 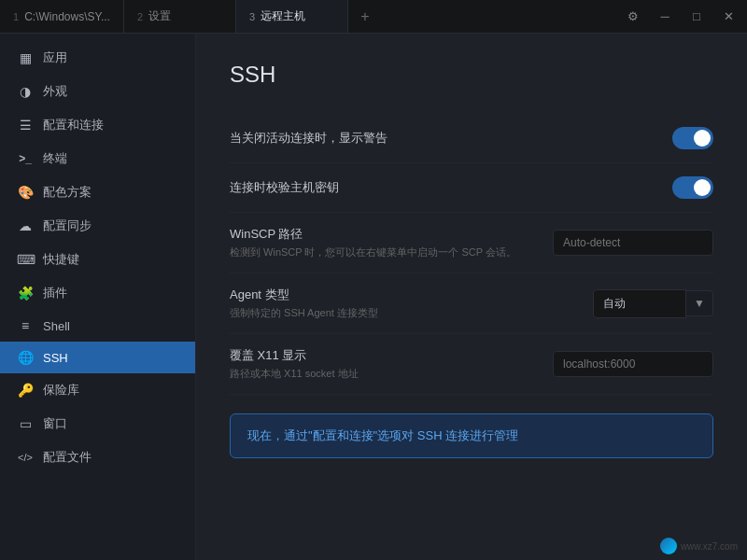 I want to click on title-bar: 1 C:\Windows\SY... 2 设置 3 远程主机 + ⚙ ─ □ ✕, so click(x=374, y=17).